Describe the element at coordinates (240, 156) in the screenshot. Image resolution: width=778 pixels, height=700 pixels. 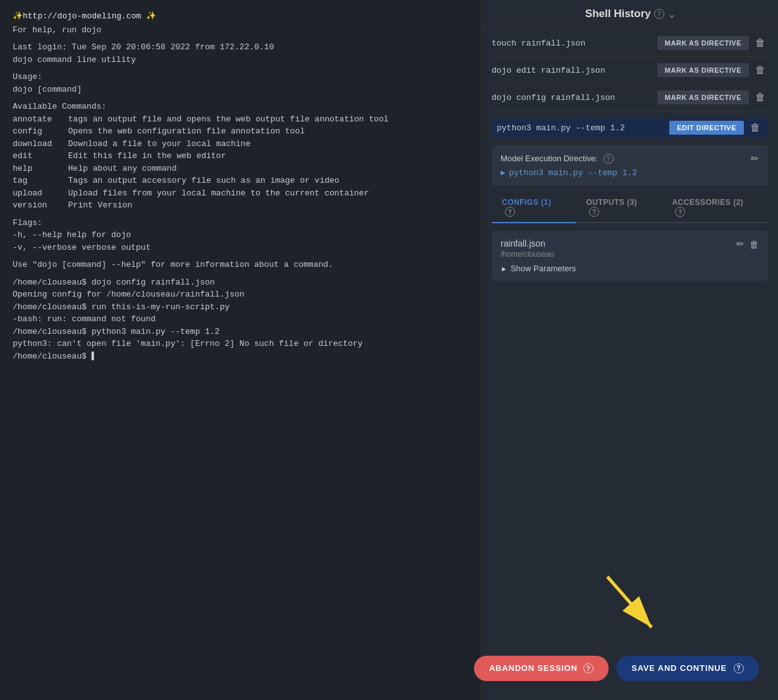
I see `available-commands-section: Available Commands: annotate tags an out…` at that location.